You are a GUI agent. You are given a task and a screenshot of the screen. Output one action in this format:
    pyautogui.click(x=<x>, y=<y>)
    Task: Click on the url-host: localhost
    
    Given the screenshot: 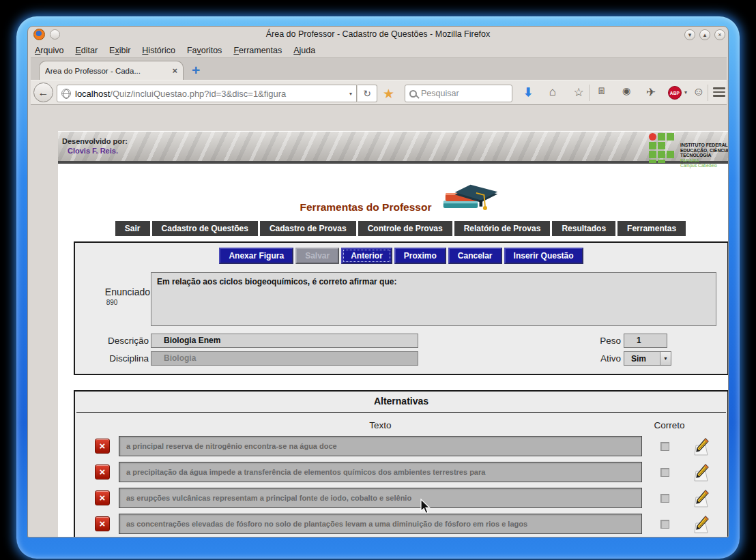 What is the action you would take?
    pyautogui.click(x=93, y=94)
    